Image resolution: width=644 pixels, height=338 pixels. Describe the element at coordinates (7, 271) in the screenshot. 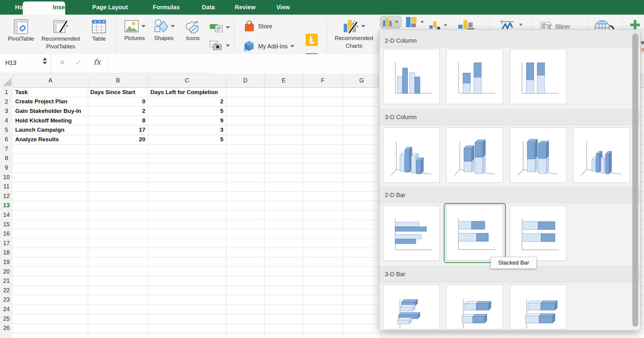

I see `row-header-20: 20` at that location.